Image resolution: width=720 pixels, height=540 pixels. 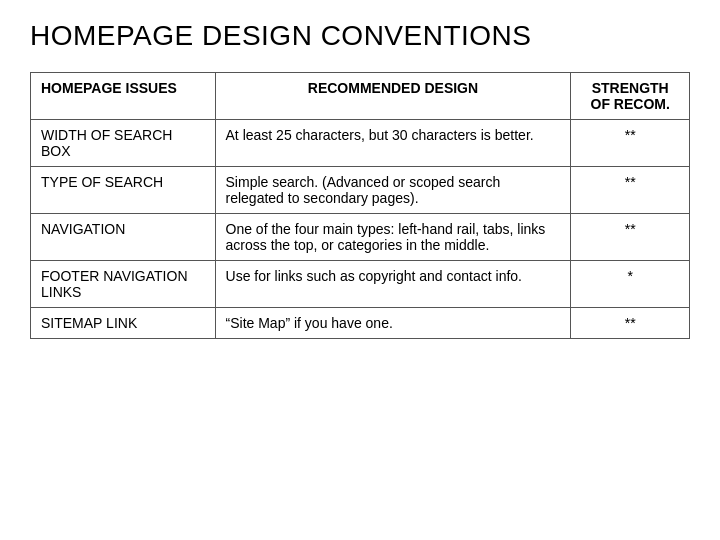 I want to click on cell-issue-4: SITEMAP LINK, so click(x=124, y=324).